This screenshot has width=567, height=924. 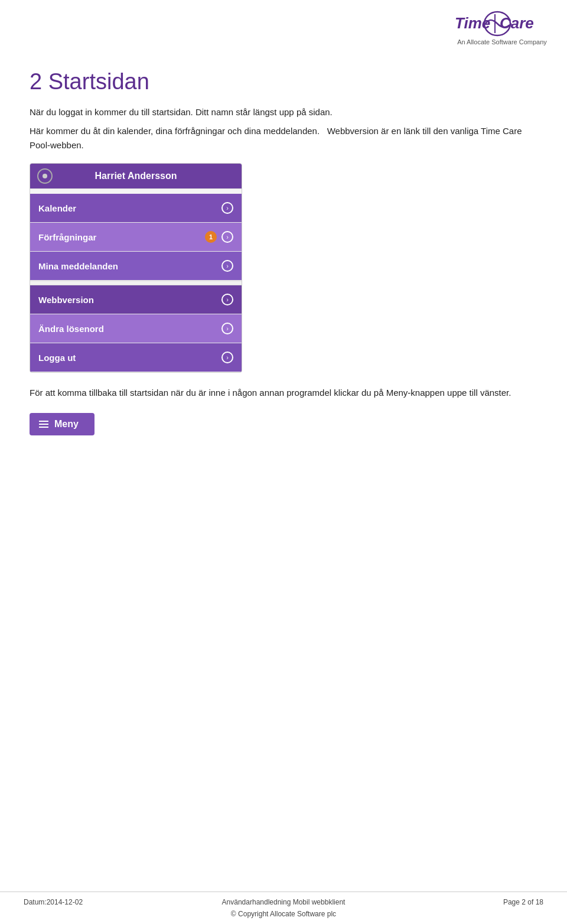 I want to click on forfragningar-badge: 1, so click(x=211, y=237).